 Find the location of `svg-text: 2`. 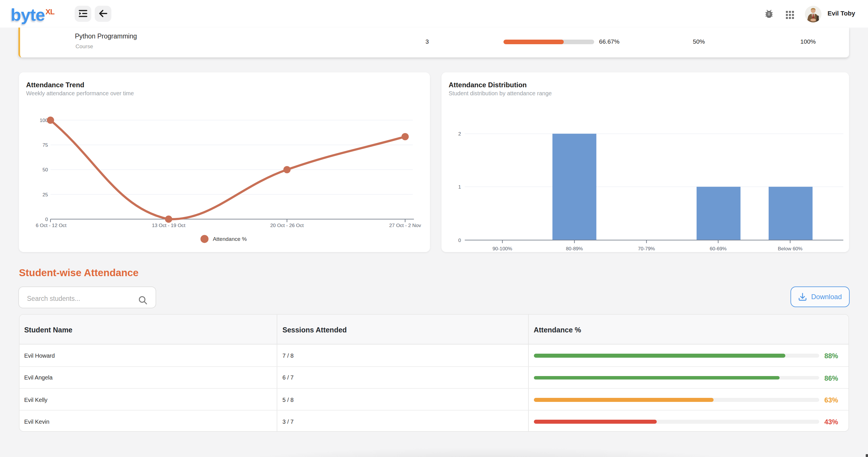

svg-text: 2 is located at coordinates (460, 133).